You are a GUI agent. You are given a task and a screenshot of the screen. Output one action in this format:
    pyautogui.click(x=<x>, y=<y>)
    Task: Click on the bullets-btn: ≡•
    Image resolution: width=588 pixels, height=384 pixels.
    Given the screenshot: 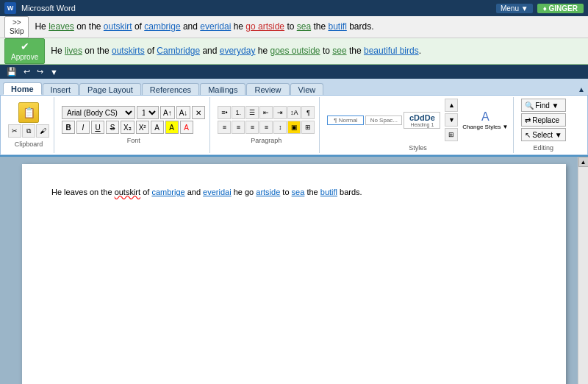 What is the action you would take?
    pyautogui.click(x=224, y=113)
    